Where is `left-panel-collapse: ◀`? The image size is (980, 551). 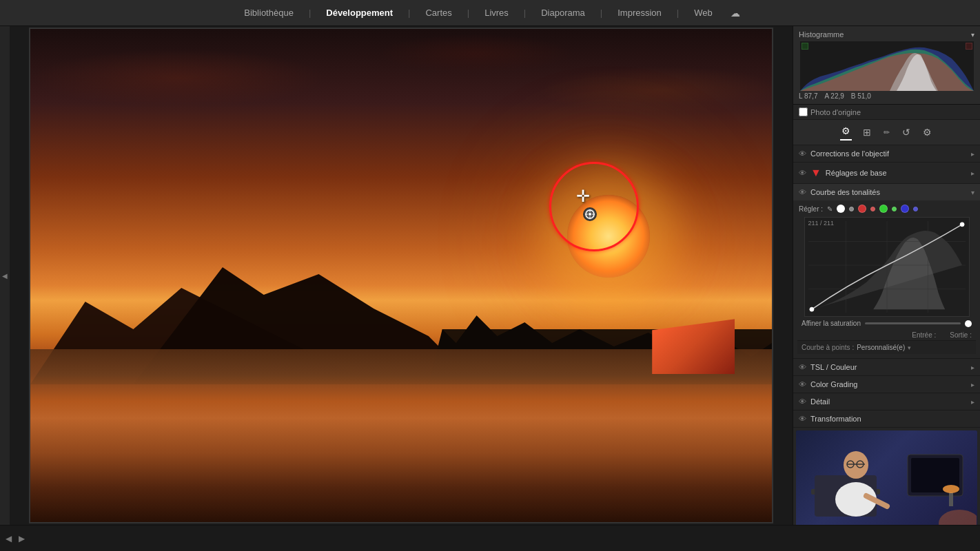 left-panel-collapse: ◀ is located at coordinates (5, 276).